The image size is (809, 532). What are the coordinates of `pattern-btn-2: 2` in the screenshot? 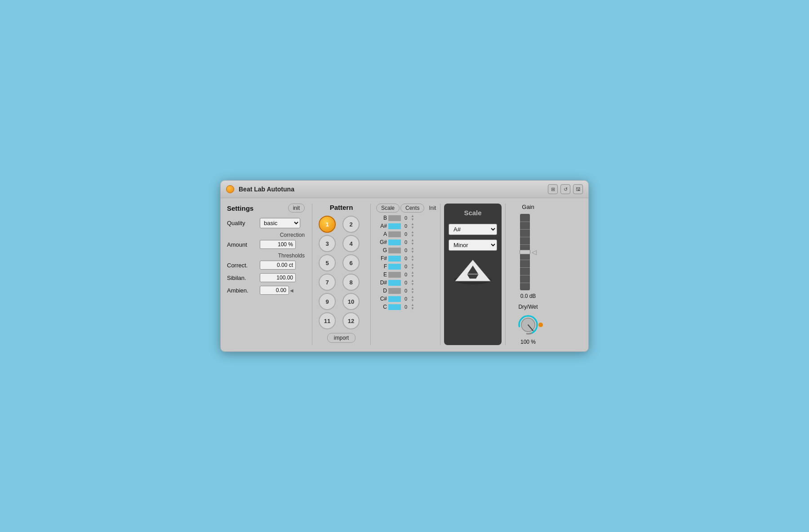 It's located at (351, 224).